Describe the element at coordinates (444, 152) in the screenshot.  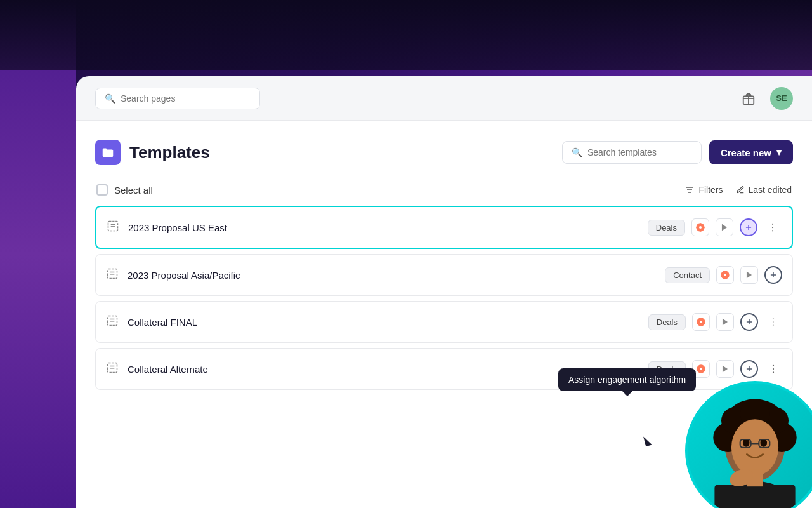
I see `page-header: Templates 🔍 Create new ▾` at that location.